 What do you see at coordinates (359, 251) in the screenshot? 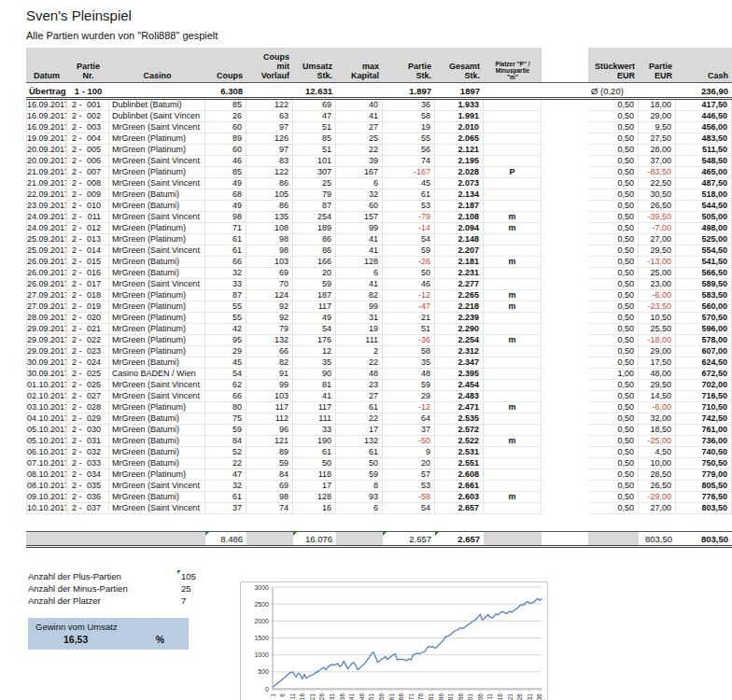
I see `cell-max-kapital: 41` at bounding box center [359, 251].